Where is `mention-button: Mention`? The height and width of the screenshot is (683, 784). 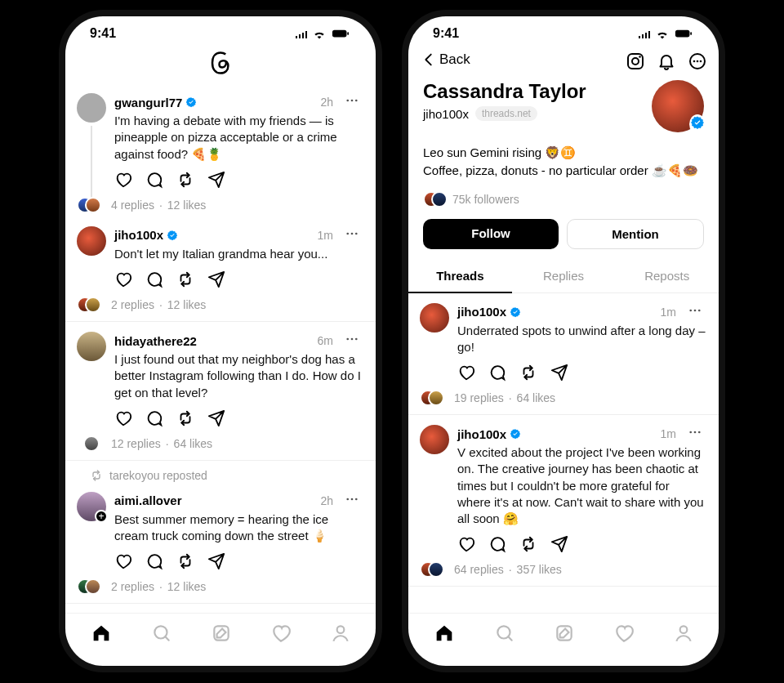 mention-button: Mention is located at coordinates (635, 234).